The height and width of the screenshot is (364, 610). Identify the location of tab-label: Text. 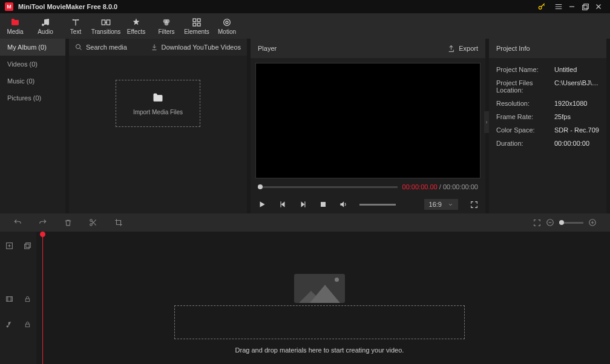
(76, 31).